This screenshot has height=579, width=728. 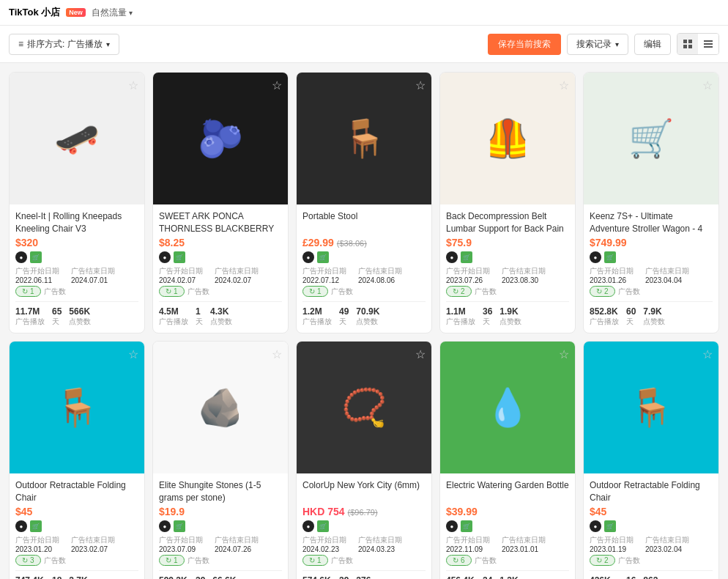 I want to click on stats-row: 1.1M 广告播放 36 天 1.9K 点赞数, so click(x=508, y=314).